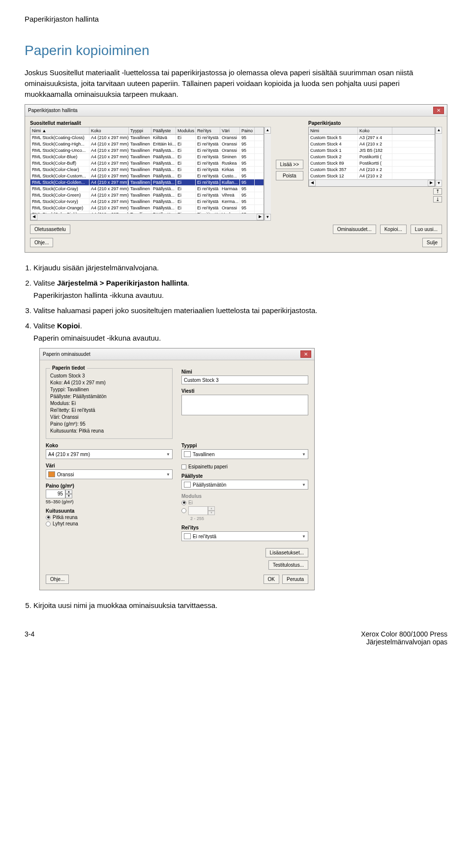 The image size is (472, 868). What do you see at coordinates (240, 289) in the screenshot?
I see `step-2: Valitse Järjestelmä > Paperikirjaston ha…` at bounding box center [240, 289].